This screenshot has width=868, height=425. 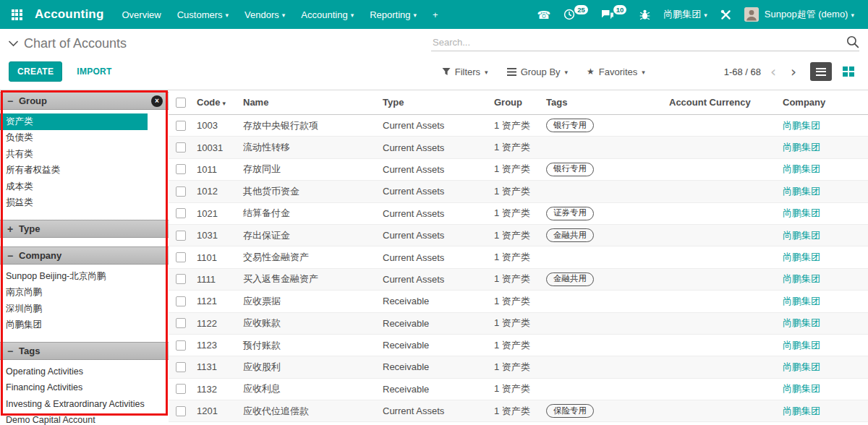 I want to click on list-view-button, so click(x=821, y=72).